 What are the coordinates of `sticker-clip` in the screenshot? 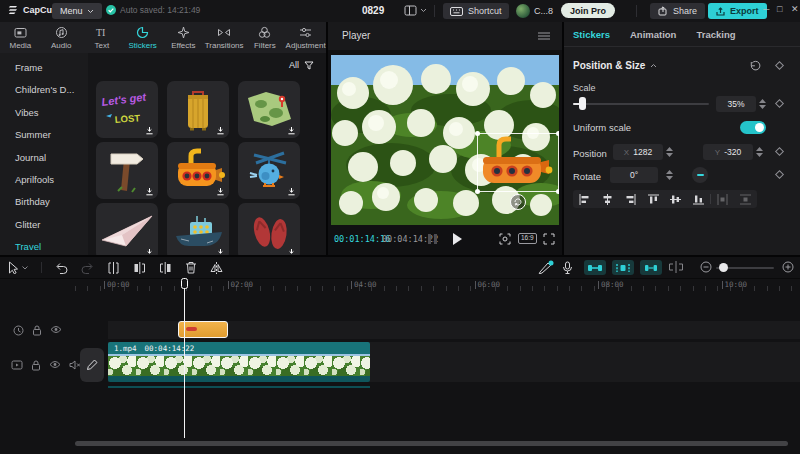 It's located at (203, 330).